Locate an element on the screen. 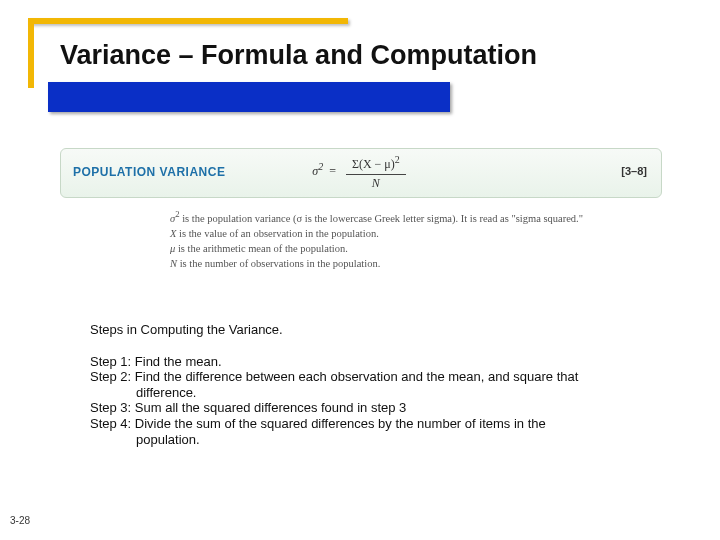  formula-denominator: N is located at coordinates (376, 183).